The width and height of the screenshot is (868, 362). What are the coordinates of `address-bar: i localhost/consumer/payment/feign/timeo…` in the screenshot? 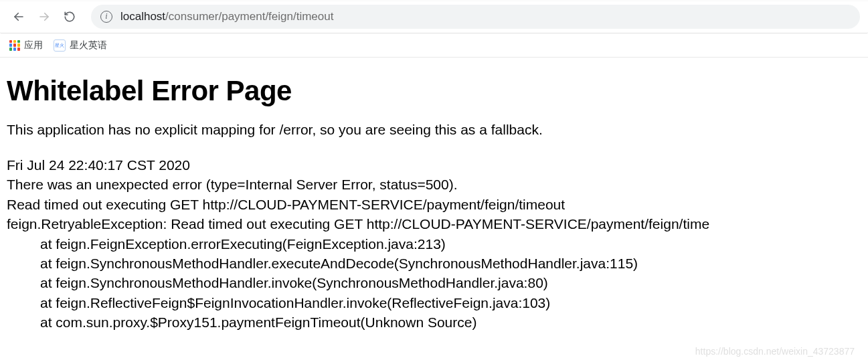 It's located at (475, 17).